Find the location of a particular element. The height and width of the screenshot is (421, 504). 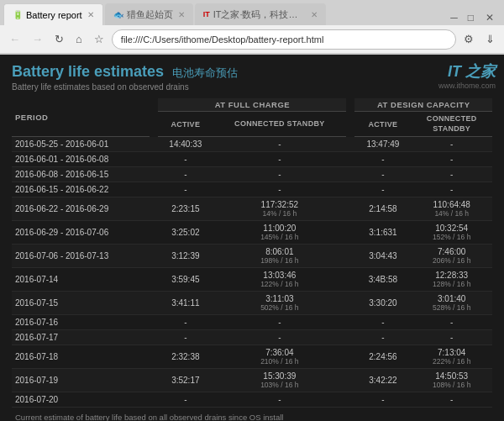

full-charge-header: AT FULL CHARGE is located at coordinates (252, 105).